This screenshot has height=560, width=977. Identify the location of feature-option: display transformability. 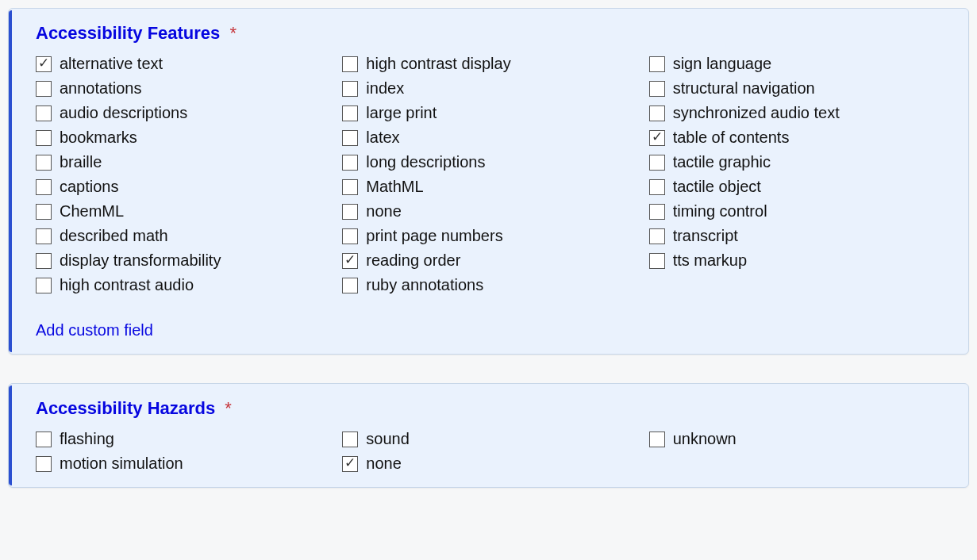
(184, 260).